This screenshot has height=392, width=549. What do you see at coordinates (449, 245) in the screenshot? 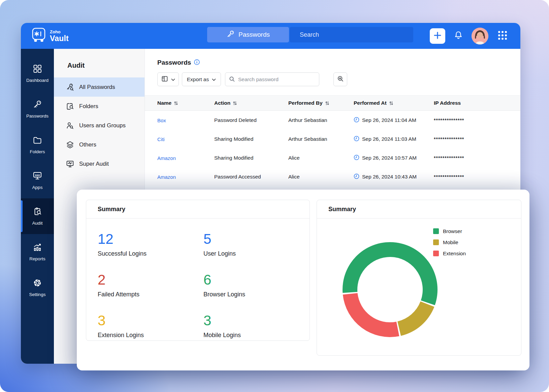
I see `chart-legend: Browser Mobile Extension` at bounding box center [449, 245].